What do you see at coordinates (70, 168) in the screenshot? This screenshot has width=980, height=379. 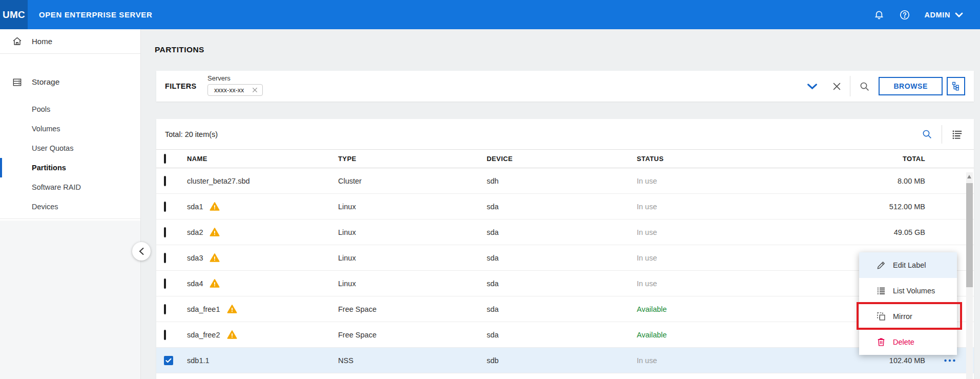 I see `sidebar-item-partitions: Partitions` at bounding box center [70, 168].